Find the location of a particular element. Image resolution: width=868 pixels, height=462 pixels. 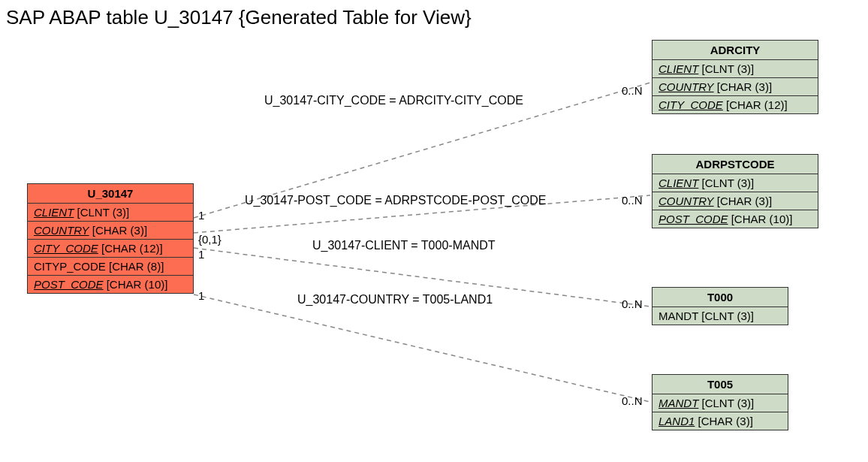

relation-label: U_30147-COUNTRY = T005-LAND1 is located at coordinates (395, 300).